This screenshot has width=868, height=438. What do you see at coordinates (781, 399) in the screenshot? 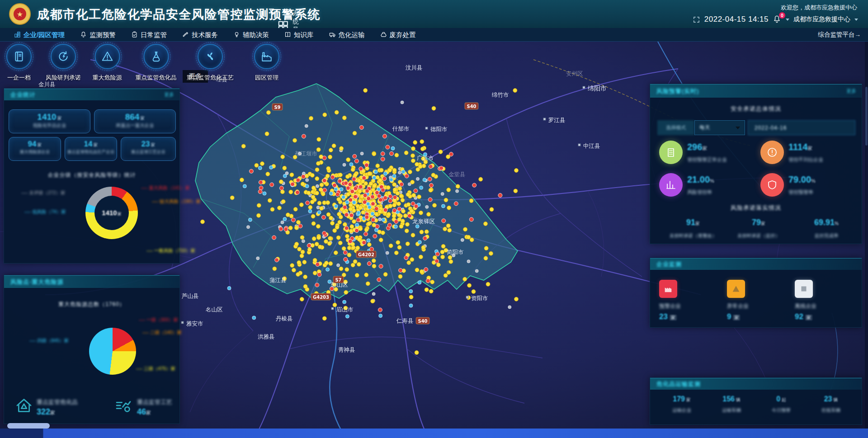
I see `transport-stat-value: 0 起` at bounding box center [781, 399].